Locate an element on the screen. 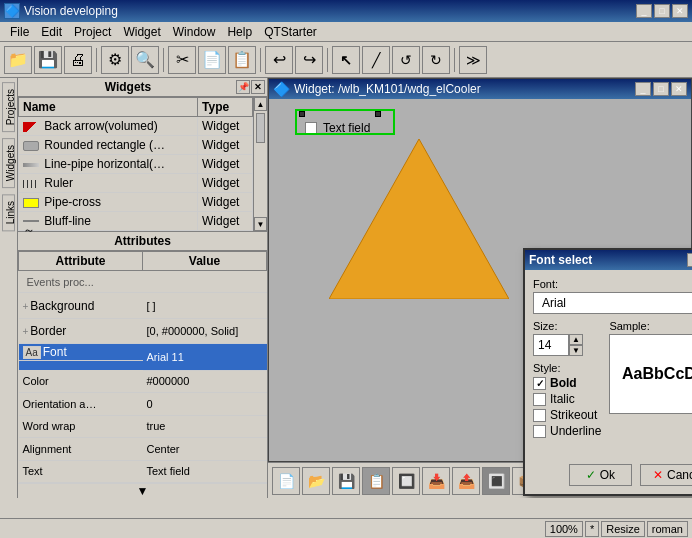 The width and height of the screenshot is (692, 538). ok-label: Ok is located at coordinates (608, 475).